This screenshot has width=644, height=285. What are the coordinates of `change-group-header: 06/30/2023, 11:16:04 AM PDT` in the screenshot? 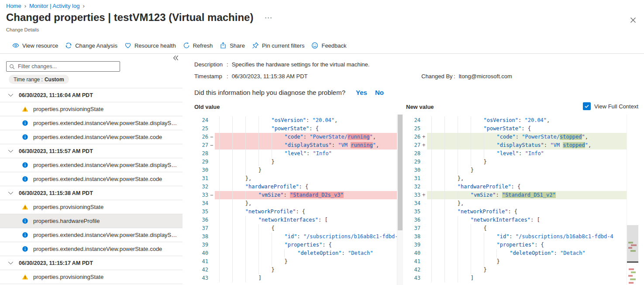 It's located at (91, 95).